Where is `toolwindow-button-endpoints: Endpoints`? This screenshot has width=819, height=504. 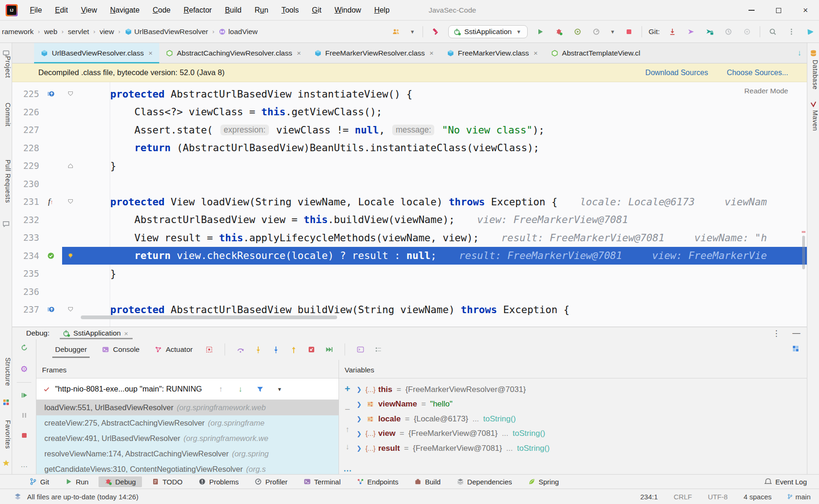
toolwindow-button-endpoints: Endpoints is located at coordinates (378, 482).